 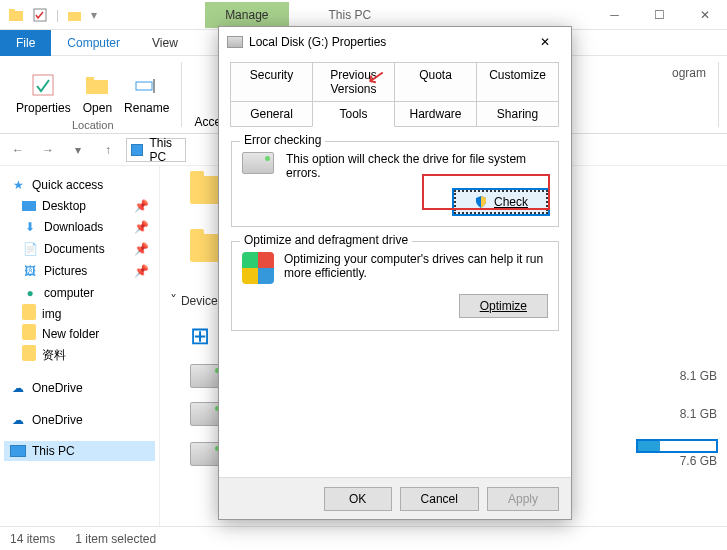 I want to click on sidebar-desktop: Desktop📌, so click(x=80, y=206).